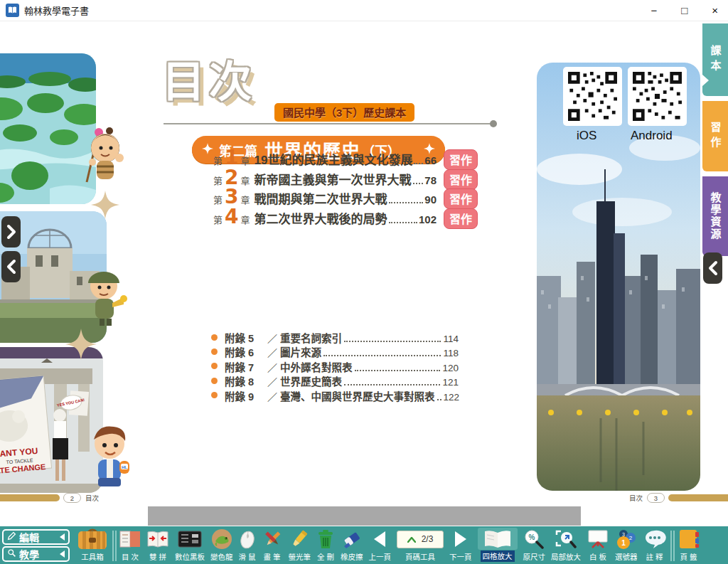 This screenshot has width=728, height=564. What do you see at coordinates (11, 554) in the screenshot?
I see `magnifier-pen-icon` at bounding box center [11, 554].